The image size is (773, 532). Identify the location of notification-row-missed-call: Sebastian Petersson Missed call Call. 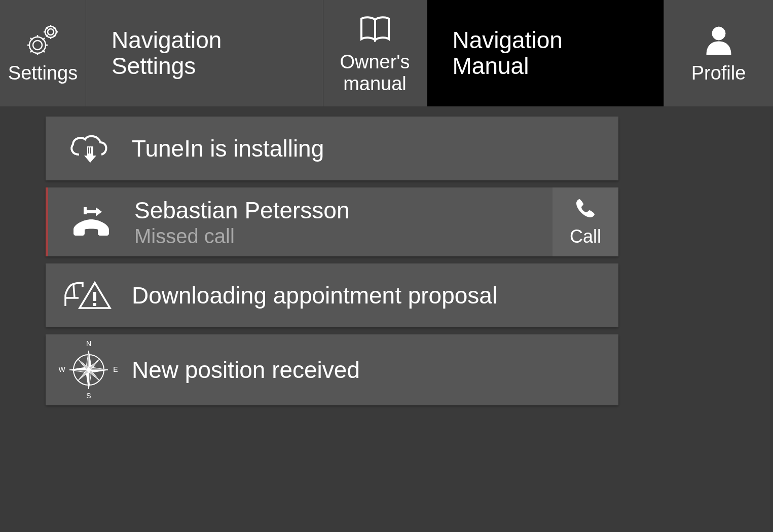
(332, 222).